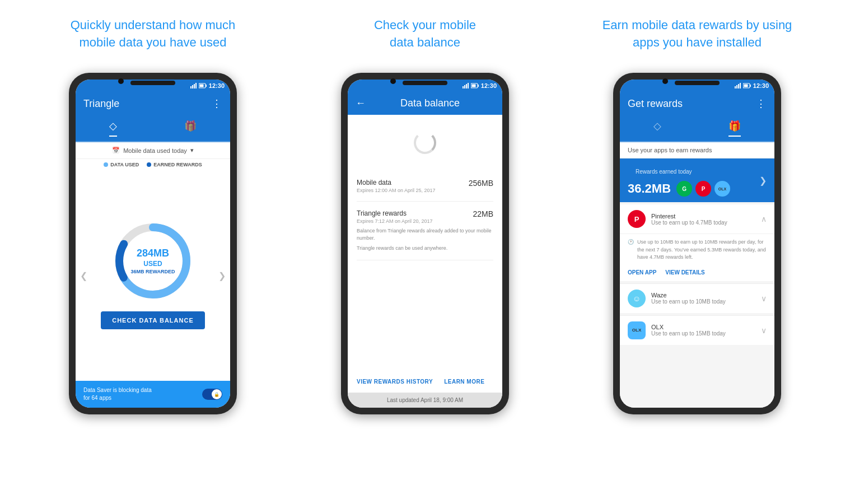 The height and width of the screenshot is (504, 850). Describe the element at coordinates (637, 330) in the screenshot. I see `olx-icon-text: OLX` at that location.